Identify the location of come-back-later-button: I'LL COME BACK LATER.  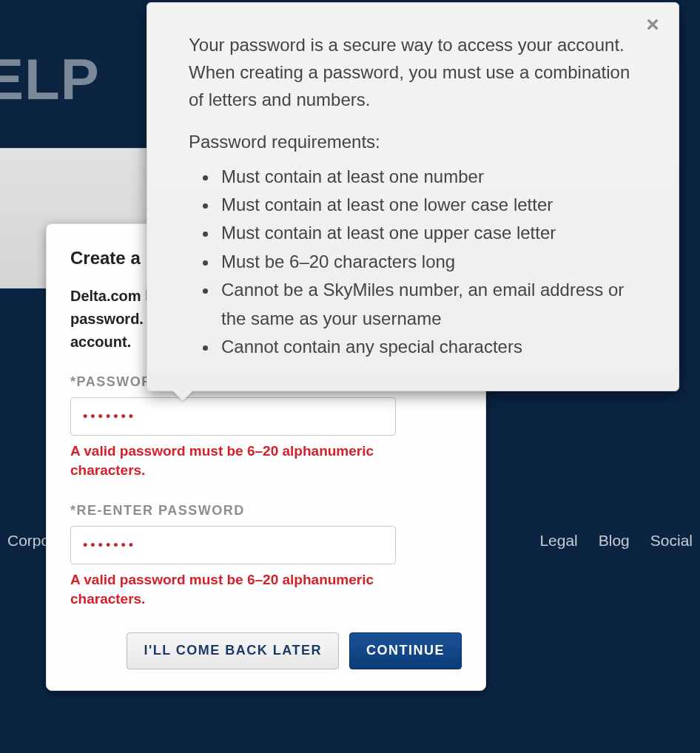
(232, 651).